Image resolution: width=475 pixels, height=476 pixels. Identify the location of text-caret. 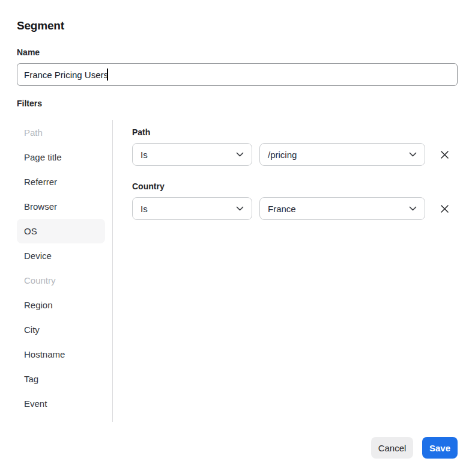
(107, 75).